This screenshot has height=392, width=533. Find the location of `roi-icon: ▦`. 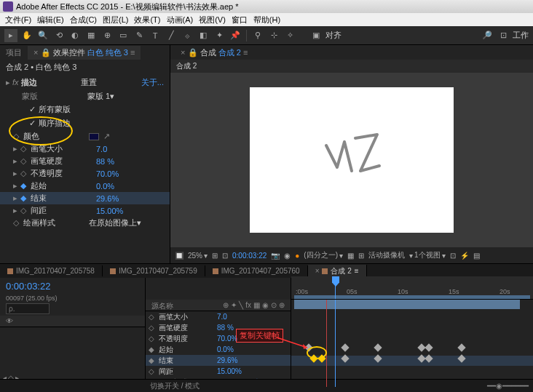

roi-icon: ▦ is located at coordinates (351, 256).